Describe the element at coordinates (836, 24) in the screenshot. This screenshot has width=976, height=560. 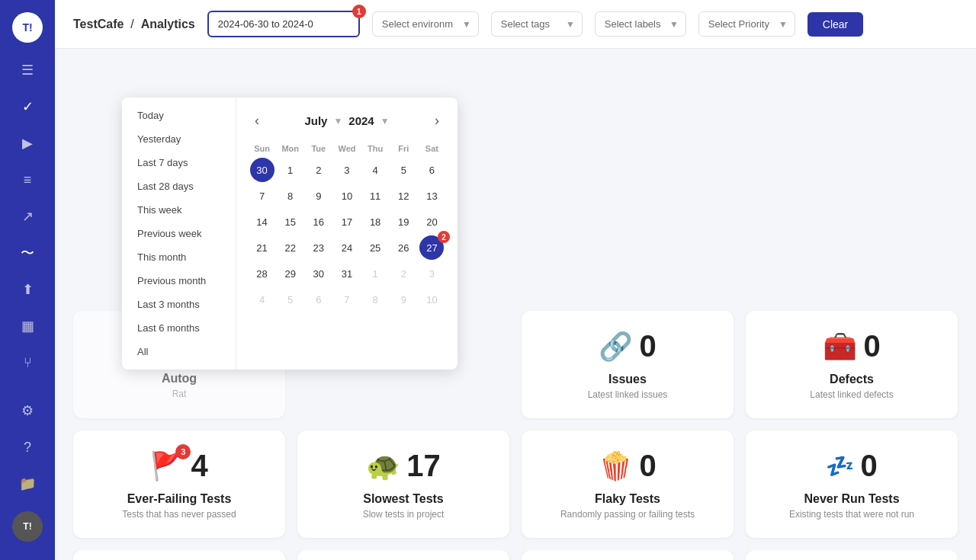
I see `clear-button: Clear` at that location.